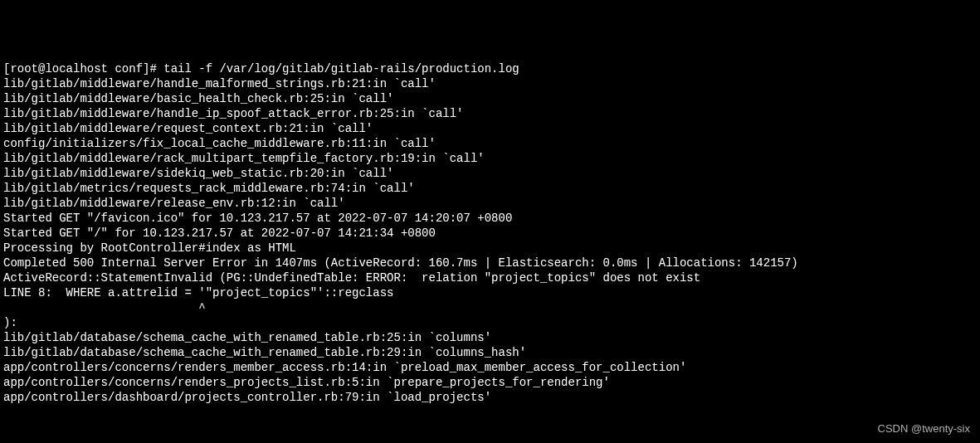 The height and width of the screenshot is (443, 980). I want to click on terminal-line: ActiveRecord::StatementInvalid (PG::Unde…, so click(490, 278).